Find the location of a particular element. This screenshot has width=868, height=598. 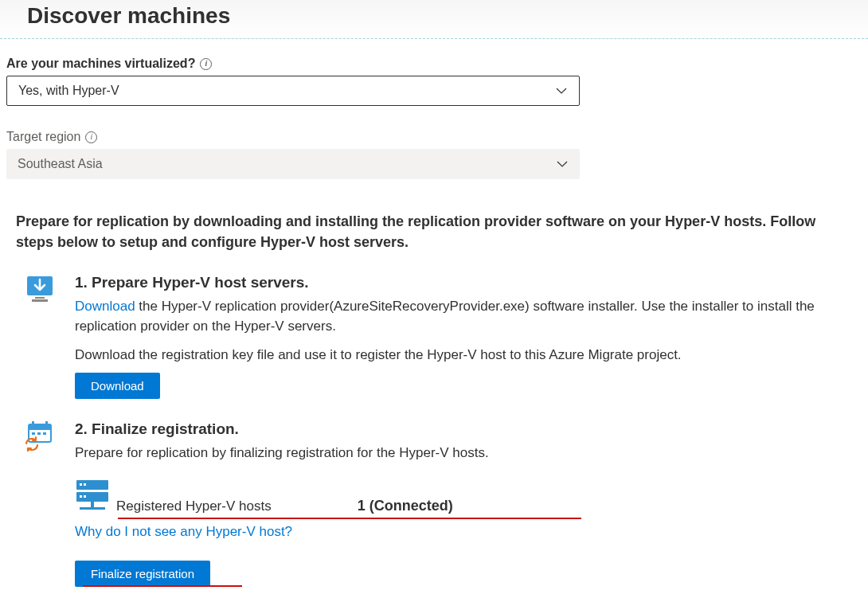

calendar-sync-icon is located at coordinates (40, 435).